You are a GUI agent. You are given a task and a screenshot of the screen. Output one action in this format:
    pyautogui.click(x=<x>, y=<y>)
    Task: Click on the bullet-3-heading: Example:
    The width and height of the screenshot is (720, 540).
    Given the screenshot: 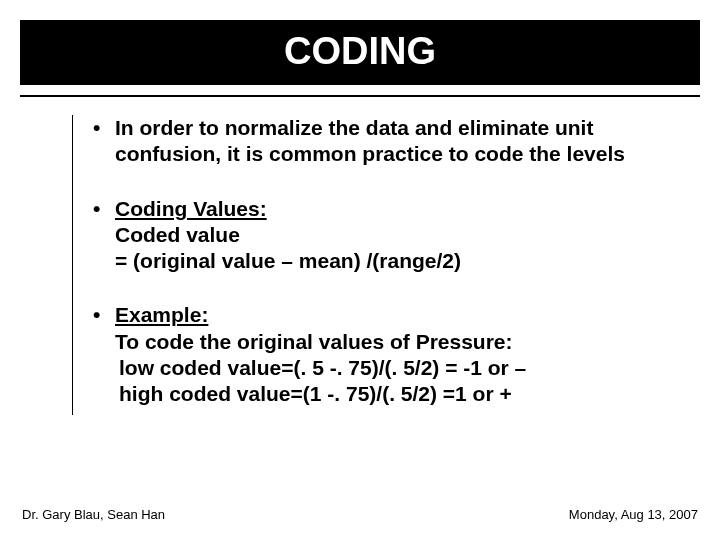 What is the action you would take?
    pyautogui.click(x=394, y=315)
    